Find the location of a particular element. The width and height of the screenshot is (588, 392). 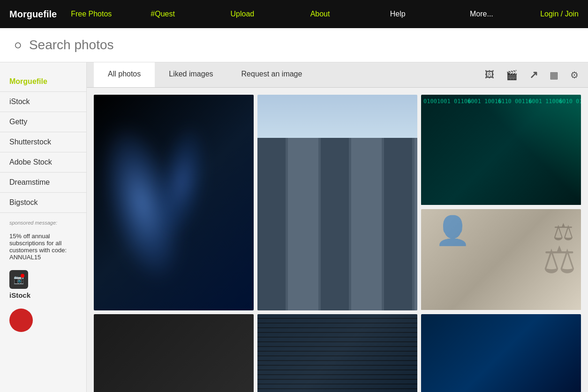

sponsored-label: sponsored message: is located at coordinates (43, 223).